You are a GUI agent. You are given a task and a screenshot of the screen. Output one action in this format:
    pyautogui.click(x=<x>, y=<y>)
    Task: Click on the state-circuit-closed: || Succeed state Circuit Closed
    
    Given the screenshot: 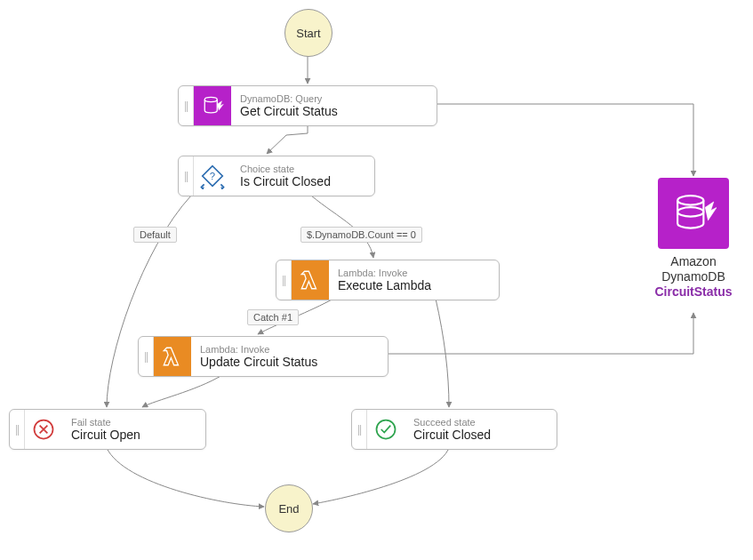 What is the action you would take?
    pyautogui.click(x=454, y=429)
    